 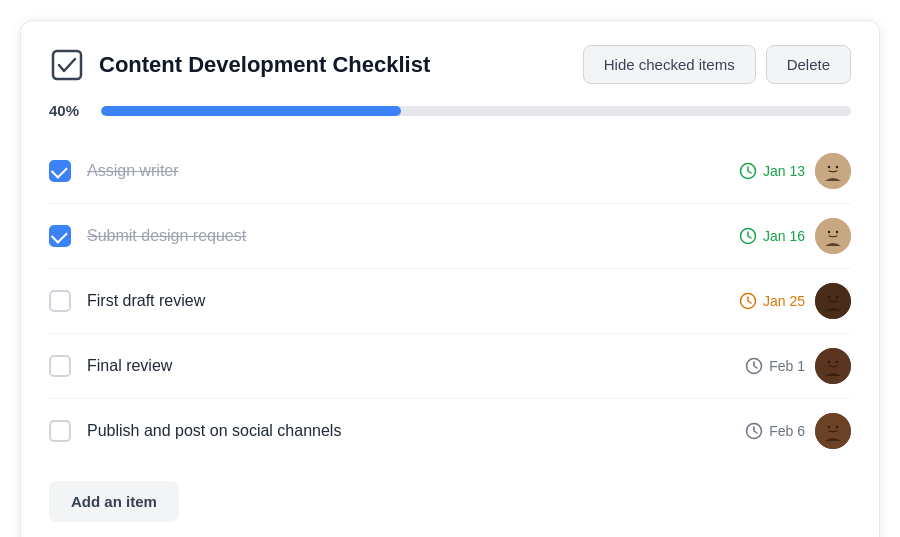 I want to click on page-title: Content Development Checklist, so click(x=264, y=65).